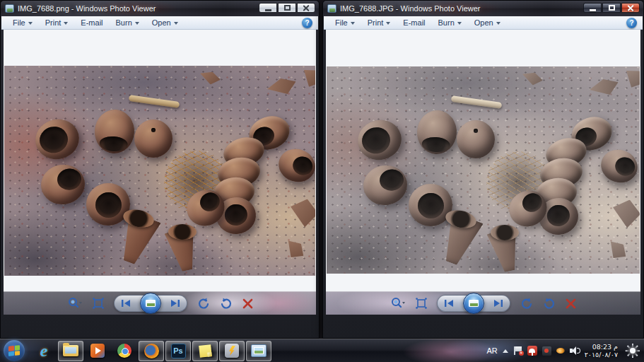 The height and width of the screenshot is (362, 644). I want to click on taskbar-item-windows-explorer, so click(71, 351).